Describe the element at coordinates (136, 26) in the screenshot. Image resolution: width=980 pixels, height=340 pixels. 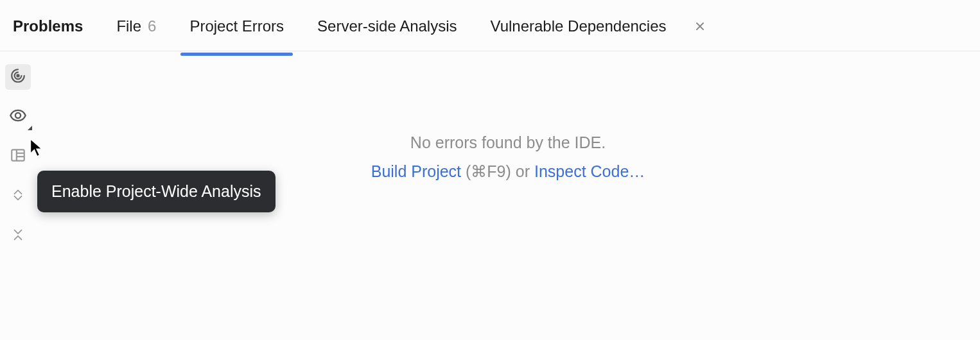
I see `tab-file: File 6` at that location.